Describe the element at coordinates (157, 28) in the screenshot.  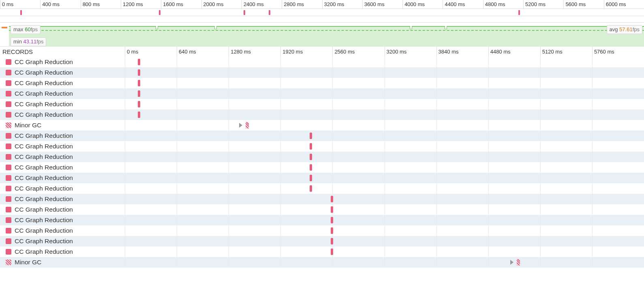
I see `framerate-dip` at that location.